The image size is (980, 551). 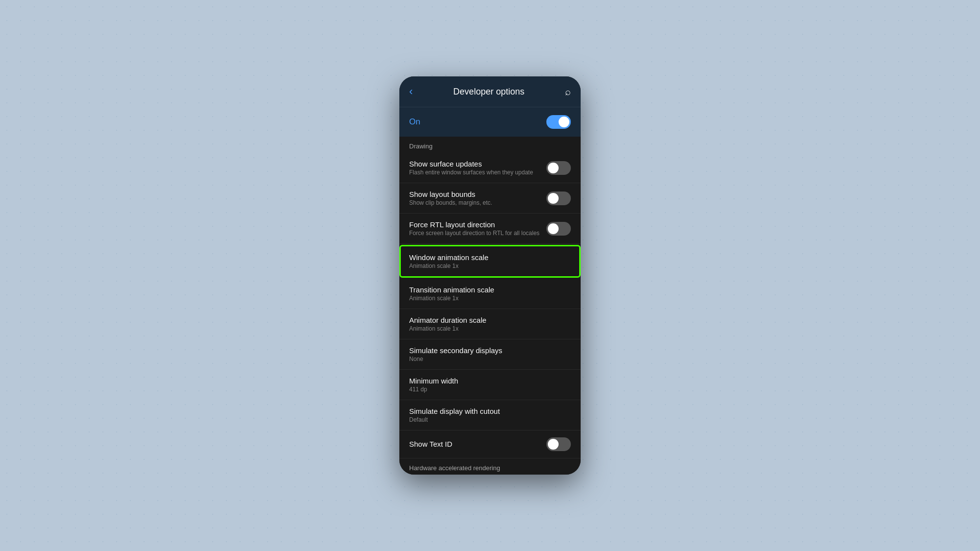 What do you see at coordinates (559, 168) in the screenshot?
I see `show-surface-updates-toggle` at bounding box center [559, 168].